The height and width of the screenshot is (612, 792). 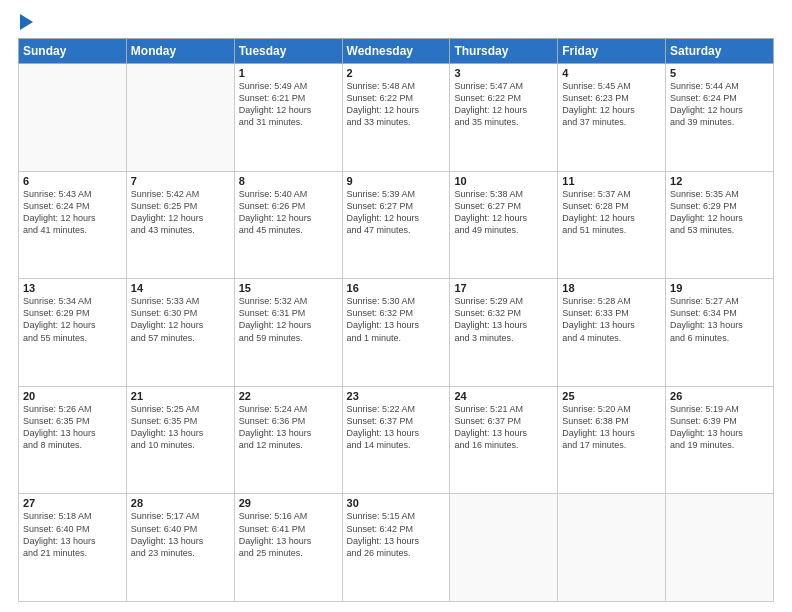 What do you see at coordinates (288, 333) in the screenshot?
I see `calendar-cell: 15Sunrise: 5:32 AM Sunset: 6:31 PM Dayli…` at bounding box center [288, 333].